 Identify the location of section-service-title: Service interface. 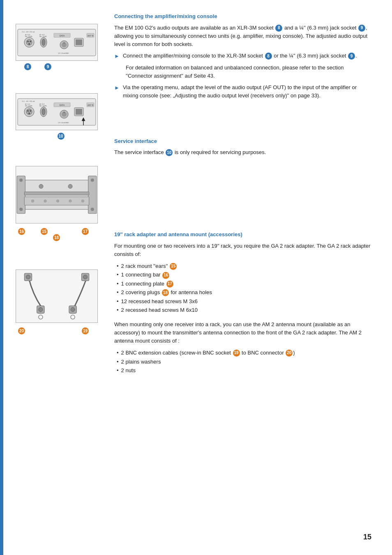
(243, 141).